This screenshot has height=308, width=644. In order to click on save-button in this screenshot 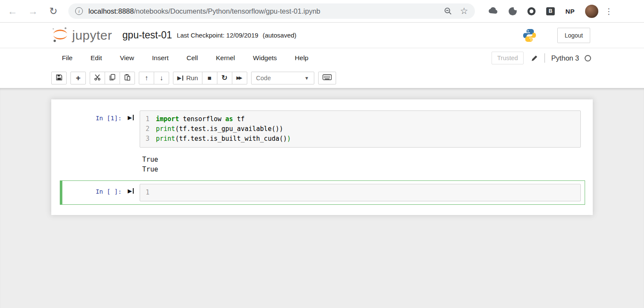, I will do `click(59, 78)`.